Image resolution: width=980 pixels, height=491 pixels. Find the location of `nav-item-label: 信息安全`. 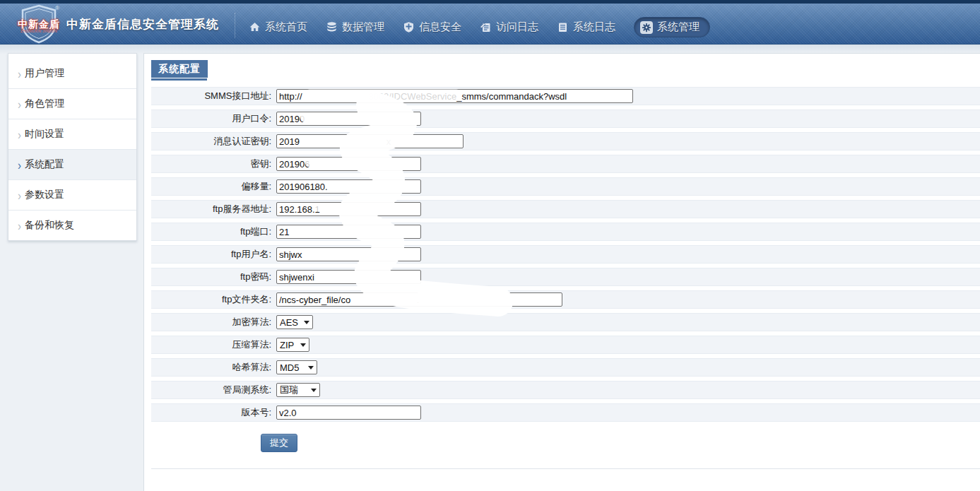

nav-item-label: 信息安全 is located at coordinates (440, 27).